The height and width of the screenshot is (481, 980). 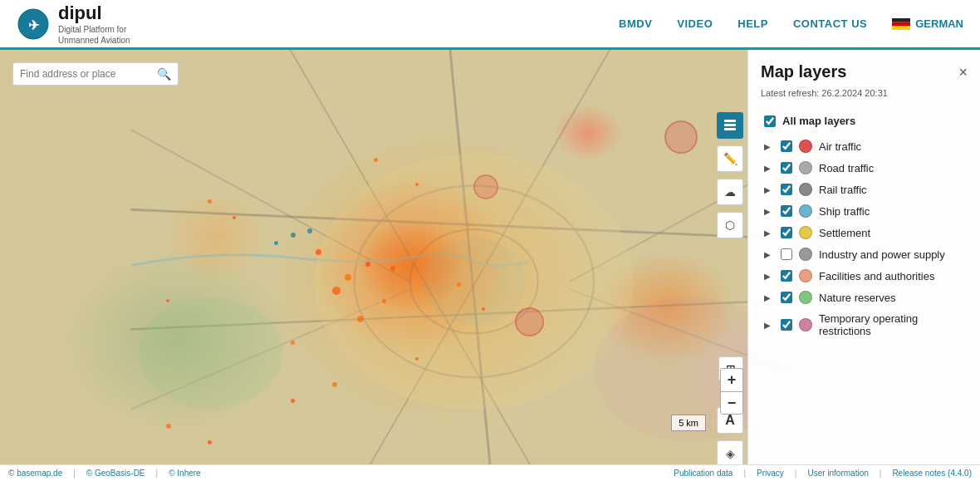 I want to click on layer-label-nature: Nature reserves, so click(x=892, y=297).